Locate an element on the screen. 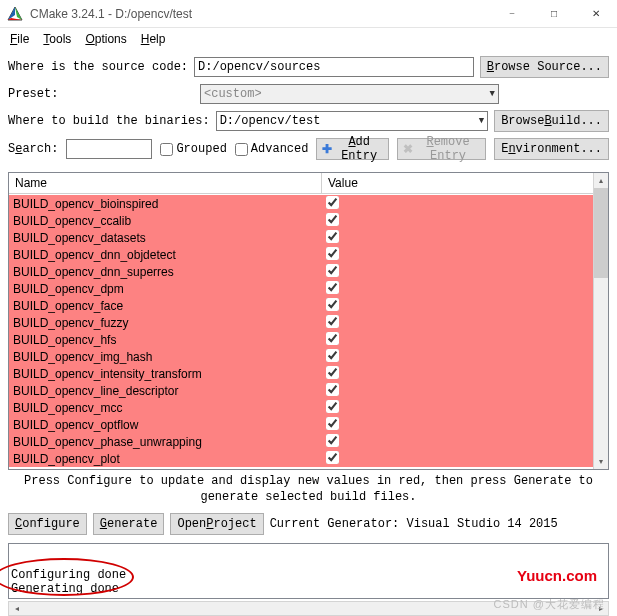 Image resolution: width=617 pixels, height=616 pixels. cache-name: BUILD_opencv_img_hash is located at coordinates (166, 357).